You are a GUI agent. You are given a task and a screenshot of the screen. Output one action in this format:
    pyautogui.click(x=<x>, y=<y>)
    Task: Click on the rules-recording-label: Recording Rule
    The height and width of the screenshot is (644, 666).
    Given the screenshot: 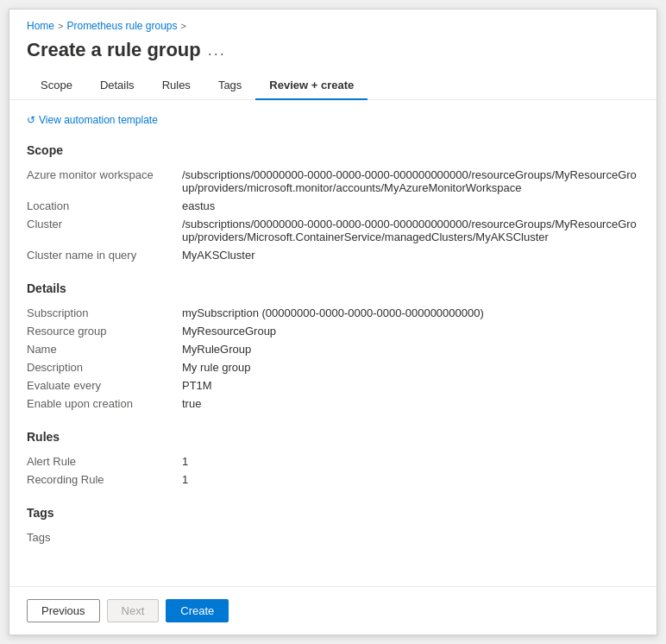 What is the action you would take?
    pyautogui.click(x=104, y=480)
    